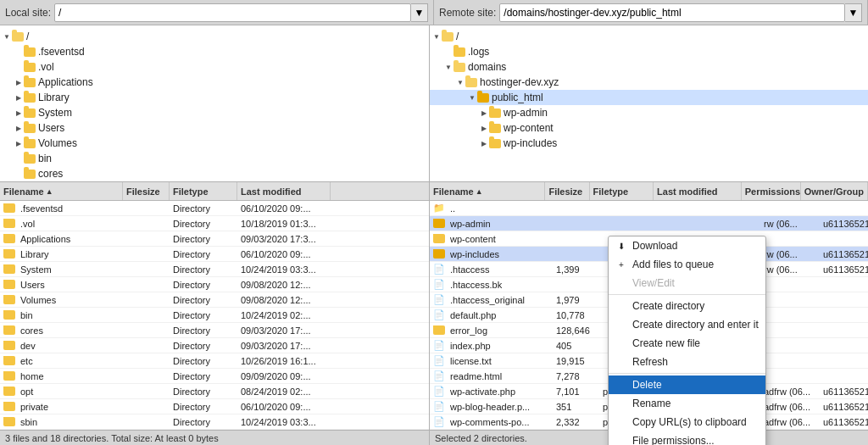 This screenshot has width=868, height=445. Describe the element at coordinates (654, 283) in the screenshot. I see `context-menu-item-label: View/Edit` at that location.